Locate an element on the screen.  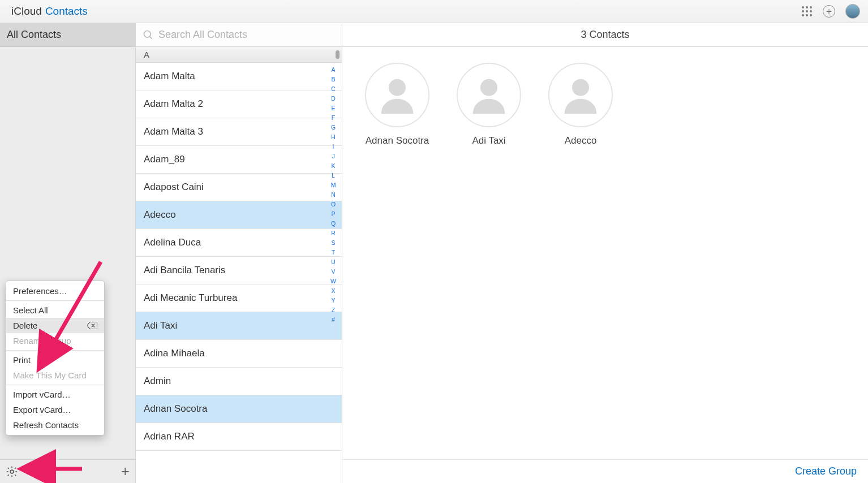
menu-select-all: Select All is located at coordinates (55, 310).